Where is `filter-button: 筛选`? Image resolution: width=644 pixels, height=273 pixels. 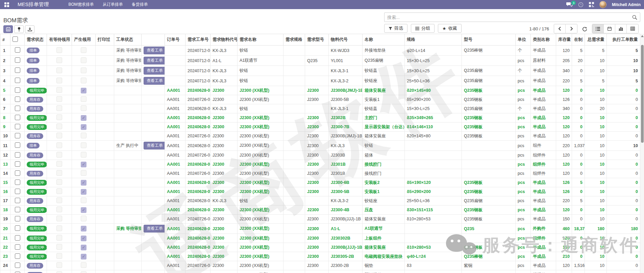 filter-button: 筛选 is located at coordinates (396, 28).